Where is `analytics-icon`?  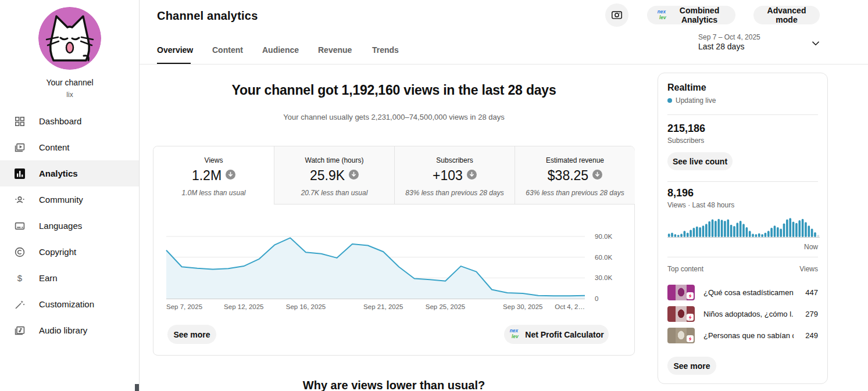
analytics-icon is located at coordinates (20, 174).